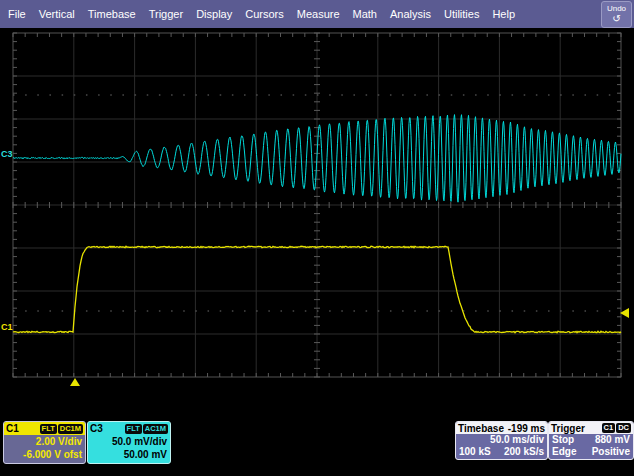 This screenshot has width=634, height=476. What do you see at coordinates (591, 440) in the screenshot?
I see `trigger-descriptor: Trigger C1DC Stop 880 mV Edge Positive` at bounding box center [591, 440].